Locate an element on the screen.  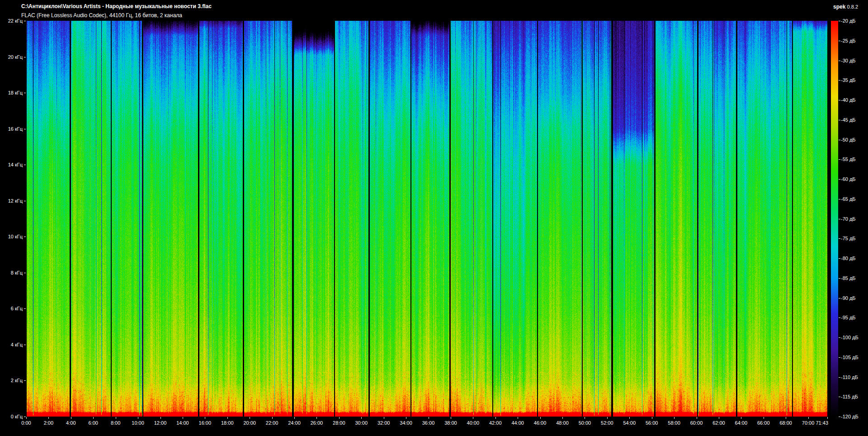
legend-gradient-bar is located at coordinates (835, 219).